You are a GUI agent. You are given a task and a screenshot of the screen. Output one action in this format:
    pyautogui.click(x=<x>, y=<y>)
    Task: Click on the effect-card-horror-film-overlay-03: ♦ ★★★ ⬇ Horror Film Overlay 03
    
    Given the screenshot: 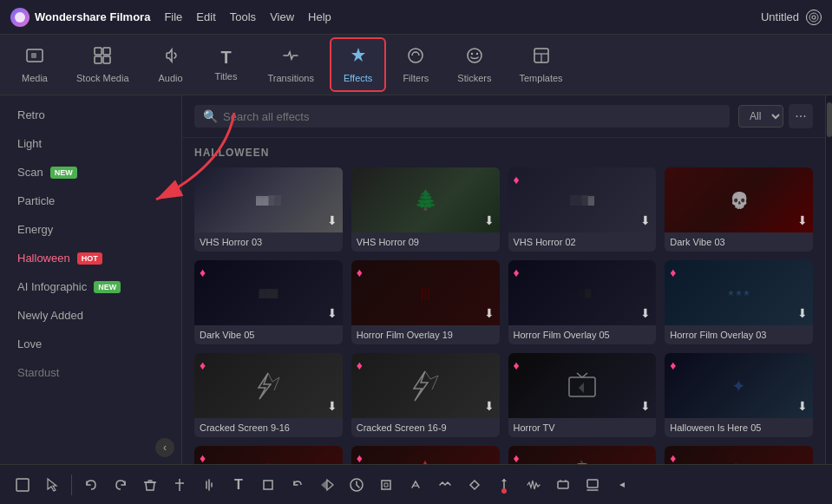 What is the action you would take?
    pyautogui.click(x=739, y=302)
    